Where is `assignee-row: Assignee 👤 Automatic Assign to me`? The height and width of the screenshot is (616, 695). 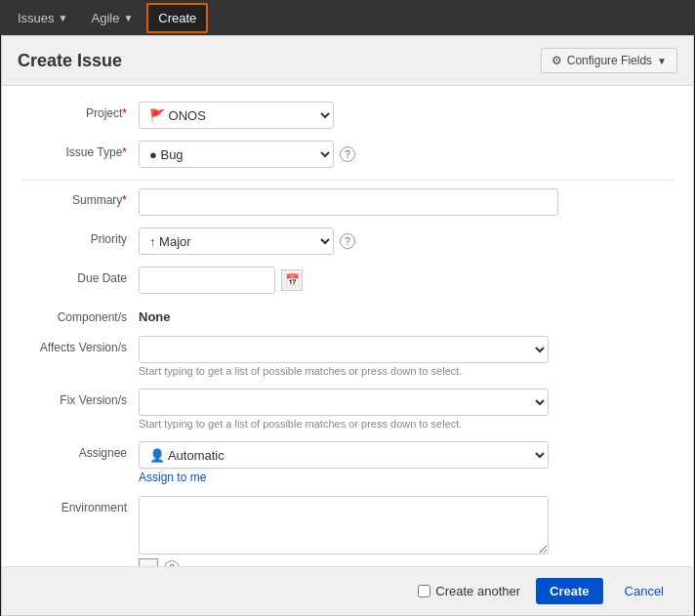
assignee-row: Assignee 👤 Automatic Assign to me is located at coordinates (348, 463).